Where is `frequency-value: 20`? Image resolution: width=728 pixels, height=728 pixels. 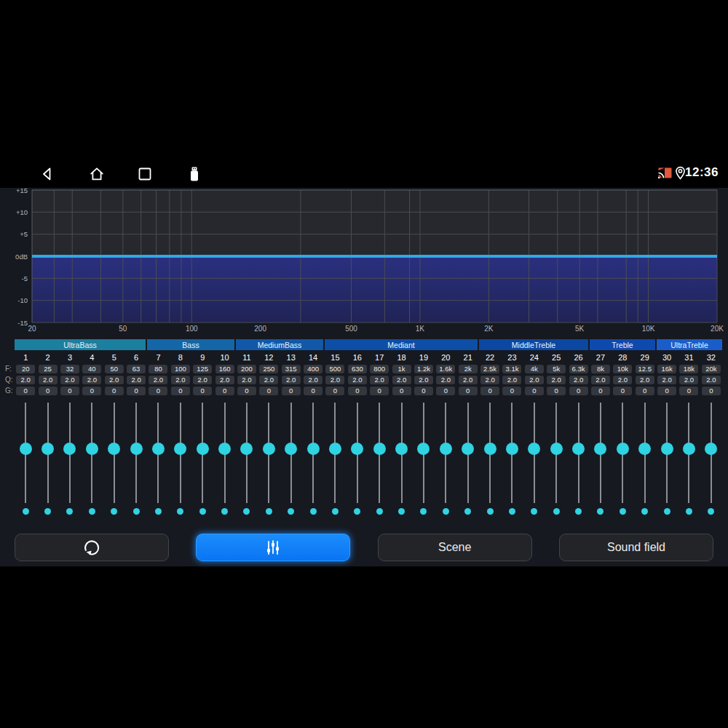 frequency-value: 20 is located at coordinates (25, 369).